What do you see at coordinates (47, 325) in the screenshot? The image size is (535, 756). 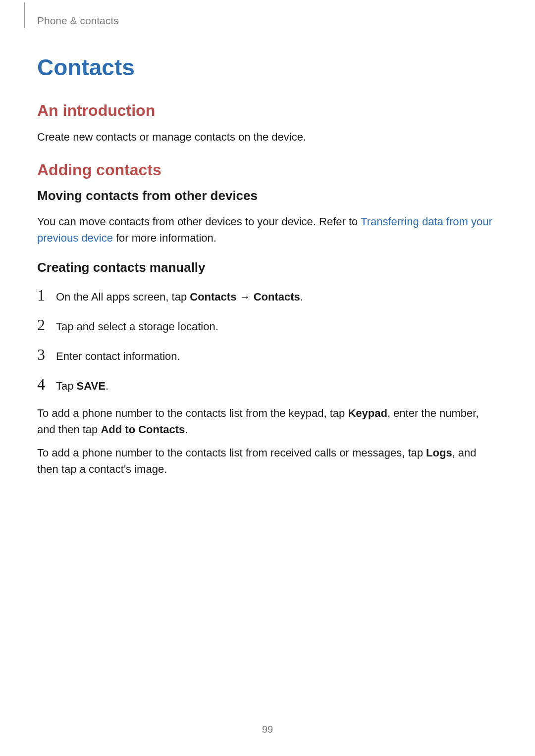 I see `step-2-number: 2` at bounding box center [47, 325].